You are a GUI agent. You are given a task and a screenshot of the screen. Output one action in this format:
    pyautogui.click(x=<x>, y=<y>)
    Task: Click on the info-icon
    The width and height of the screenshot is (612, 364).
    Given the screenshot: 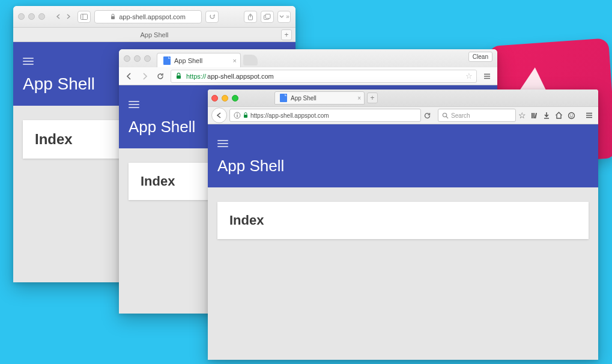 What is the action you would take?
    pyautogui.click(x=237, y=115)
    